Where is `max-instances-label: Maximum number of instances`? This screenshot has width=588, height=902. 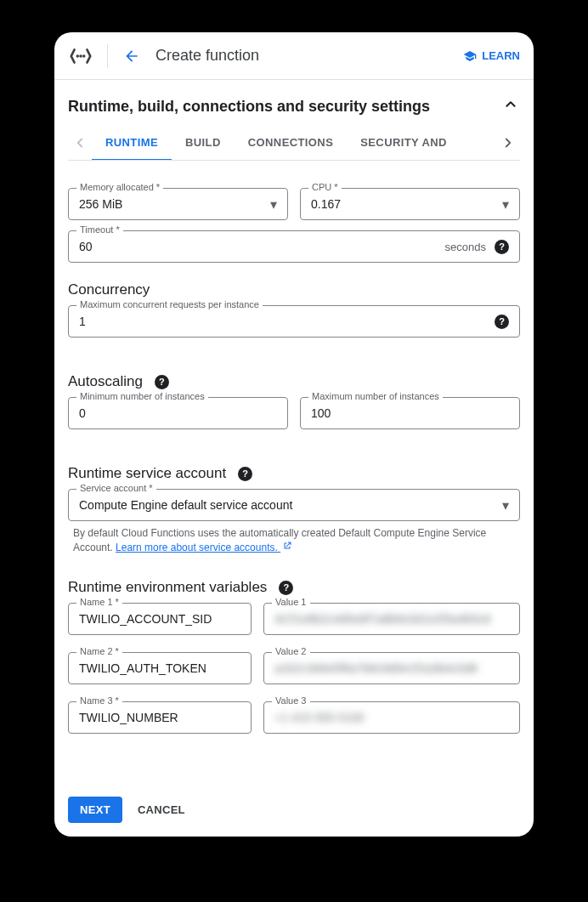
max-instances-label: Maximum number of instances is located at coordinates (376, 396).